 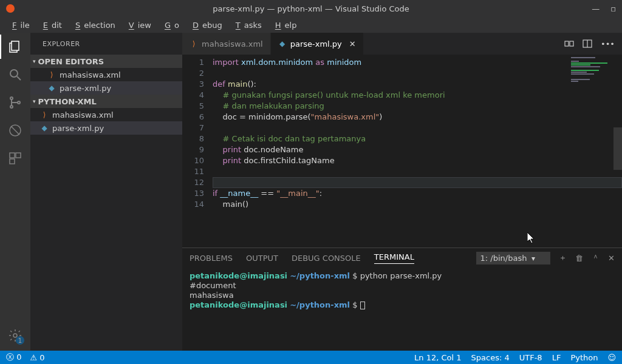 What do you see at coordinates (311, 8) in the screenshot?
I see `window-title: parse-xml.py — python-xml — Visual Studi…` at bounding box center [311, 8].